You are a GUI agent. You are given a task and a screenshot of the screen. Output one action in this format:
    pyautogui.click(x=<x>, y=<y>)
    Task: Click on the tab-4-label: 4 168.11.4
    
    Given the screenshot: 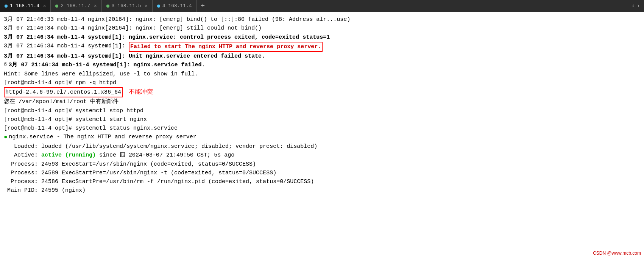 What is the action you would take?
    pyautogui.click(x=177, y=6)
    